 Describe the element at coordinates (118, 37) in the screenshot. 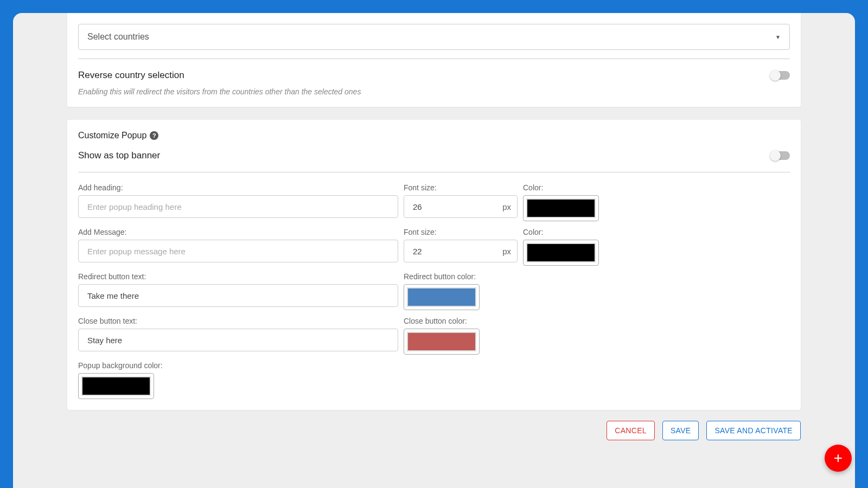

I see `country-select-placeholder: Select countries` at that location.